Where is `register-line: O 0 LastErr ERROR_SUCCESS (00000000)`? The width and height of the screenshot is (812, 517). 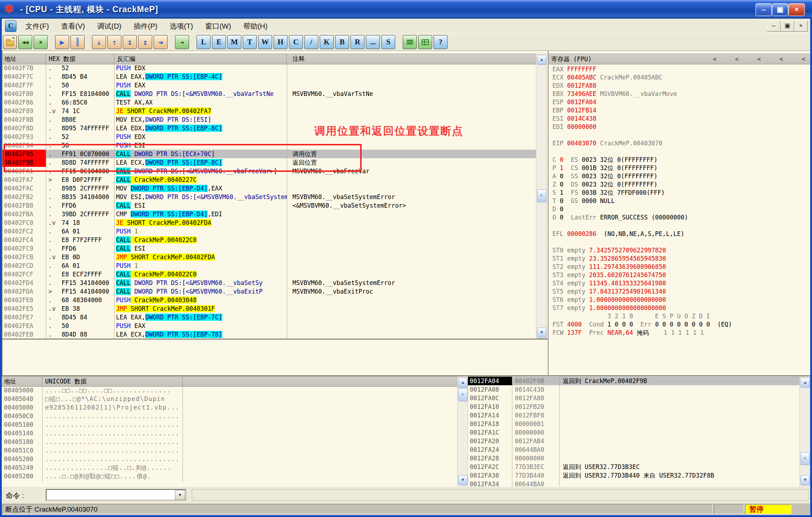 register-line: O 0 LastErr ERROR_SUCCESS (00000000) is located at coordinates (681, 218).